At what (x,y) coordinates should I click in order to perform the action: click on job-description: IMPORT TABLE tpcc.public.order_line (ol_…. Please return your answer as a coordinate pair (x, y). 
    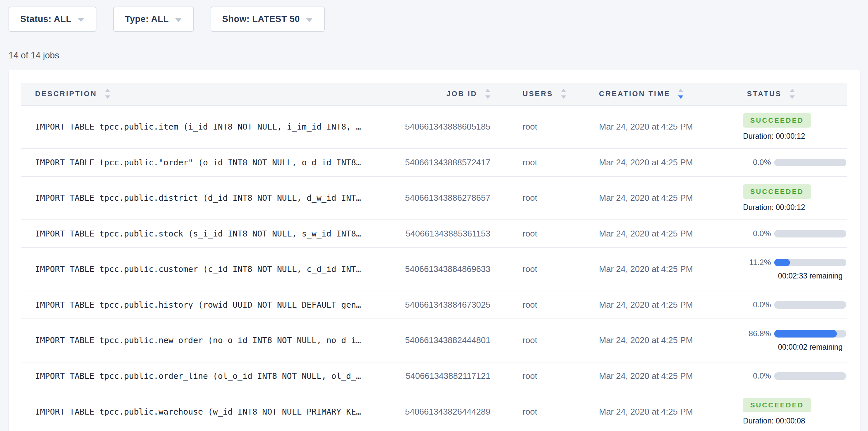
    Looking at the image, I should click on (198, 376).